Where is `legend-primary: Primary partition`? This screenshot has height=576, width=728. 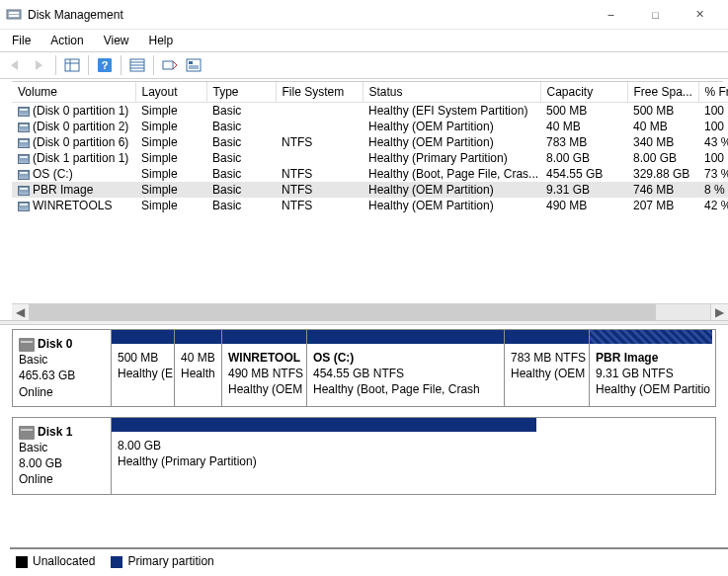 legend-primary: Primary partition is located at coordinates (162, 561).